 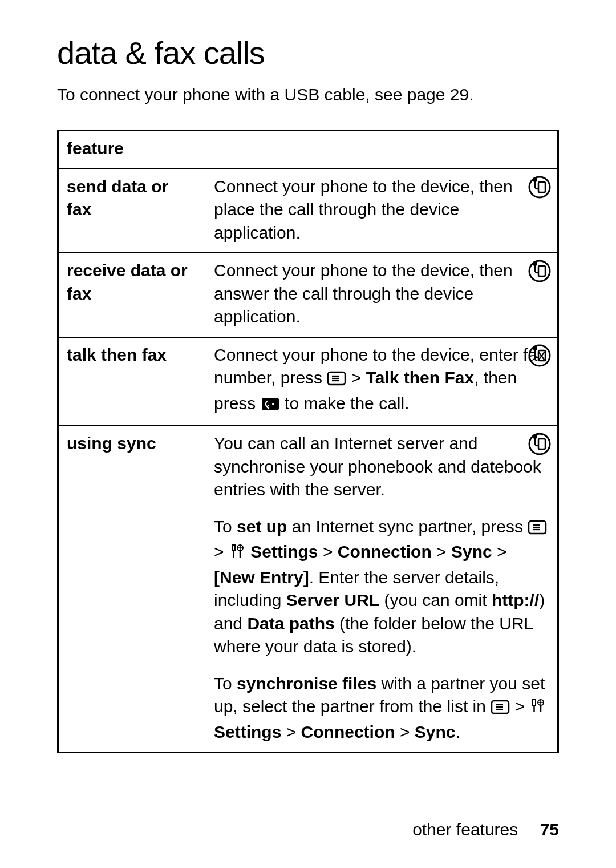 I want to click on desc-text: Connect your phone to the device, then a…, so click(x=363, y=293).